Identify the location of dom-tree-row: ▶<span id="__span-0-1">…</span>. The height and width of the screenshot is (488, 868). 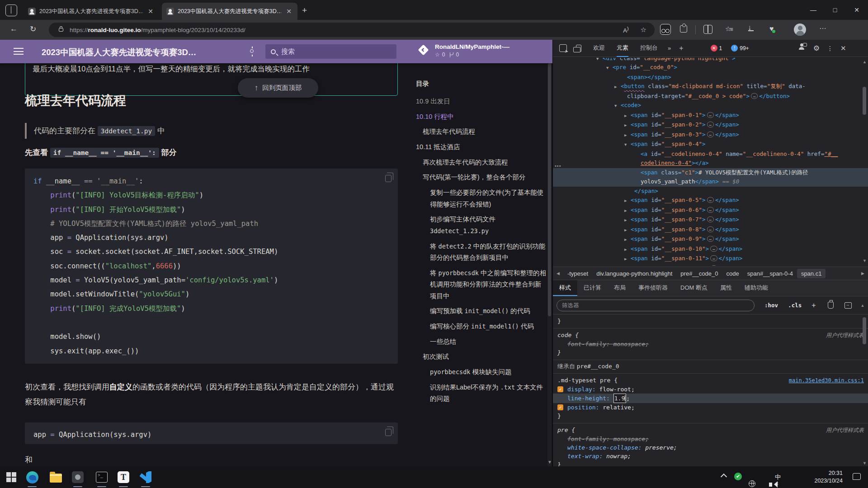
(711, 116).